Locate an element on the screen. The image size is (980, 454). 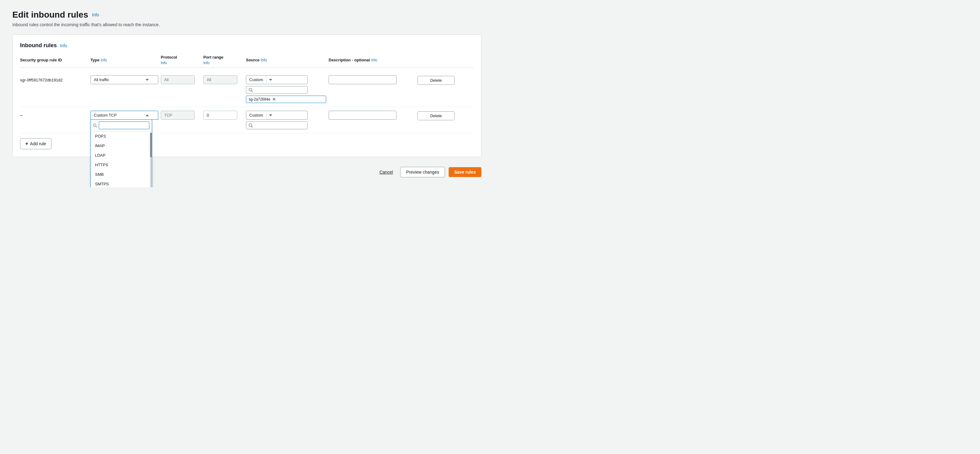
description-info-link: Info is located at coordinates (374, 60).